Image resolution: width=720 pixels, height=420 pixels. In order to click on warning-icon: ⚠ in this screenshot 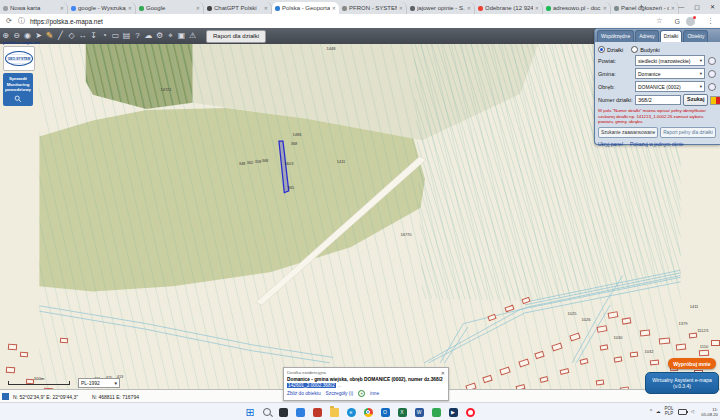, I will do `click(192, 36)`.